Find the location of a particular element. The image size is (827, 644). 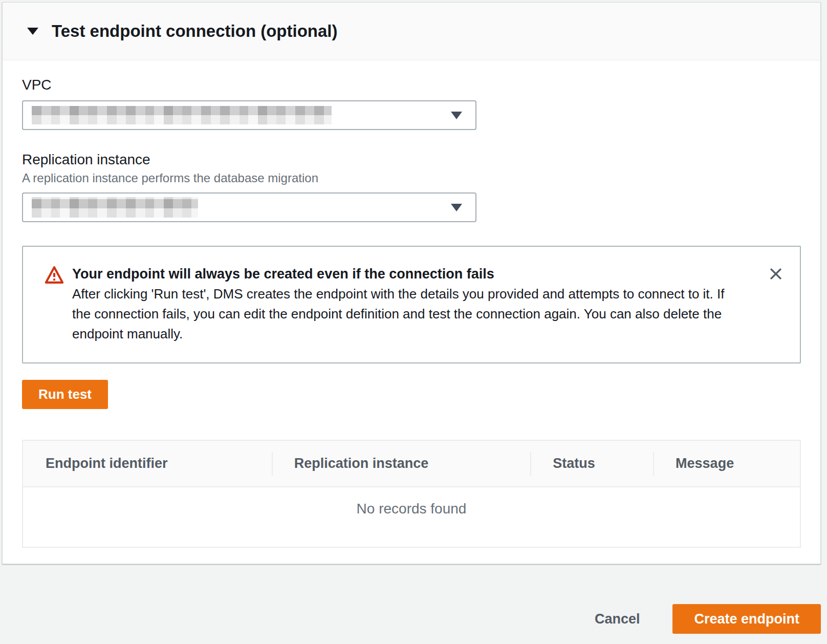

column-endpoint-identifier: Endpoint identifier is located at coordinates (147, 464).